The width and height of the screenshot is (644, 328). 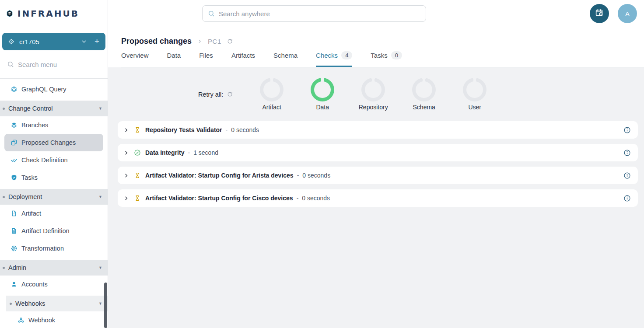 What do you see at coordinates (54, 213) in the screenshot?
I see `sidebar-item-artifact: Artifact` at bounding box center [54, 213].